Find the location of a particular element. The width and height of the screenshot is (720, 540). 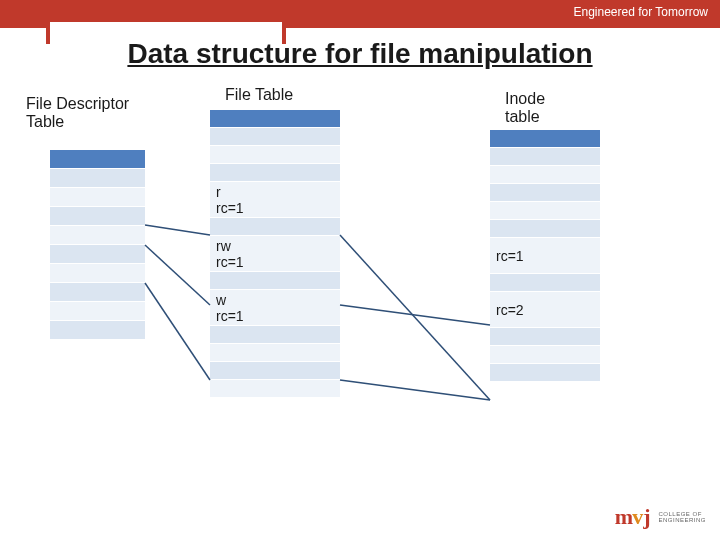

table-row: w rc=1 is located at coordinates (275, 308).